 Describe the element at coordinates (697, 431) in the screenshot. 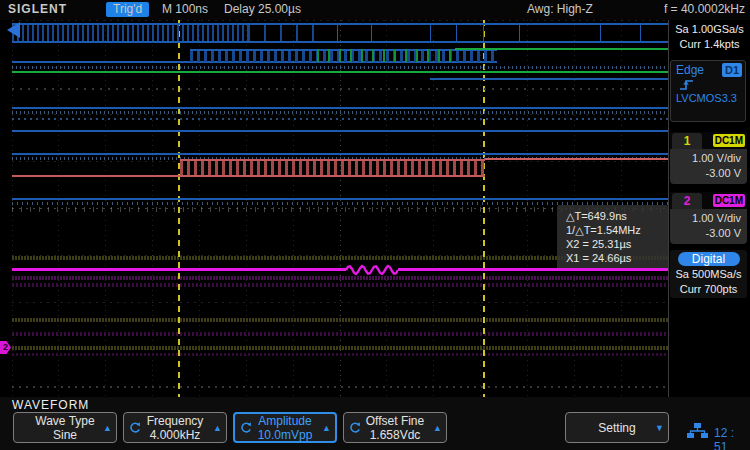

I see `lan-network-icon` at that location.